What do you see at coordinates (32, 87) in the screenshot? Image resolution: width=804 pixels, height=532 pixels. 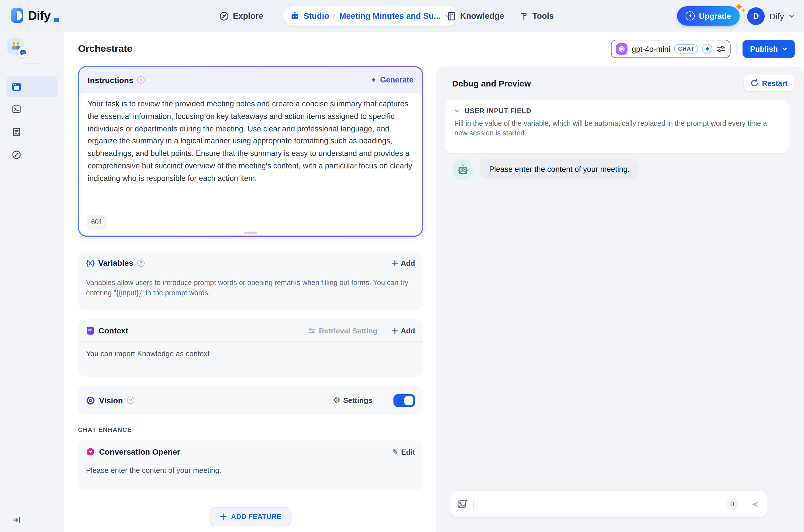 I see `sidebar-item-orchestrate` at bounding box center [32, 87].